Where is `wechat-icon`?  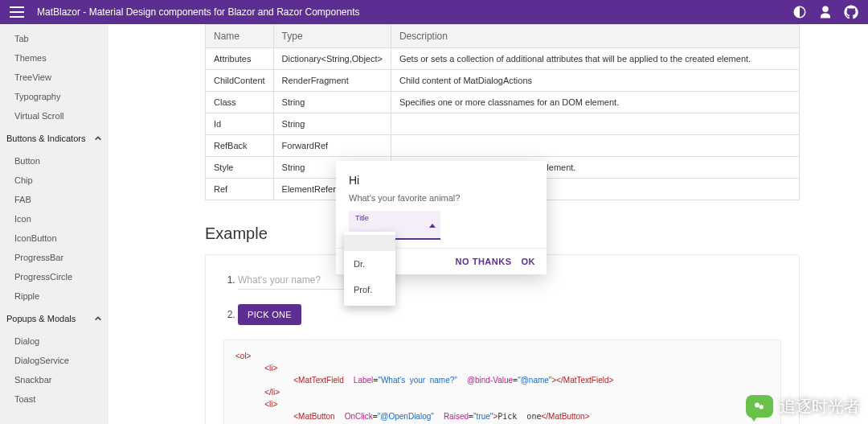
wechat-icon is located at coordinates (760, 406).